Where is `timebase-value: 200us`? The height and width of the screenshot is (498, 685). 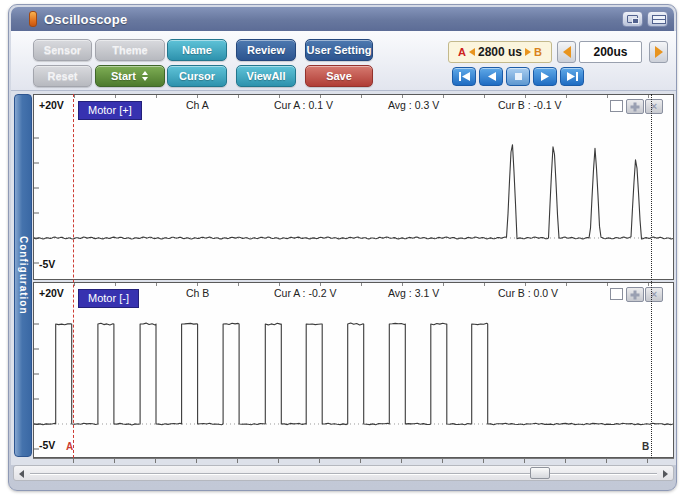
timebase-value: 200us is located at coordinates (610, 52).